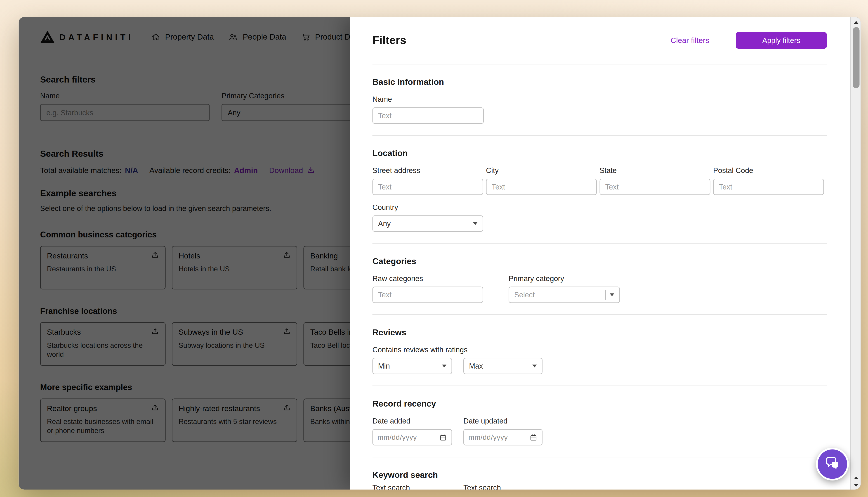 The image size is (868, 497). What do you see at coordinates (856, 22) in the screenshot?
I see `scroll-up-button` at bounding box center [856, 22].